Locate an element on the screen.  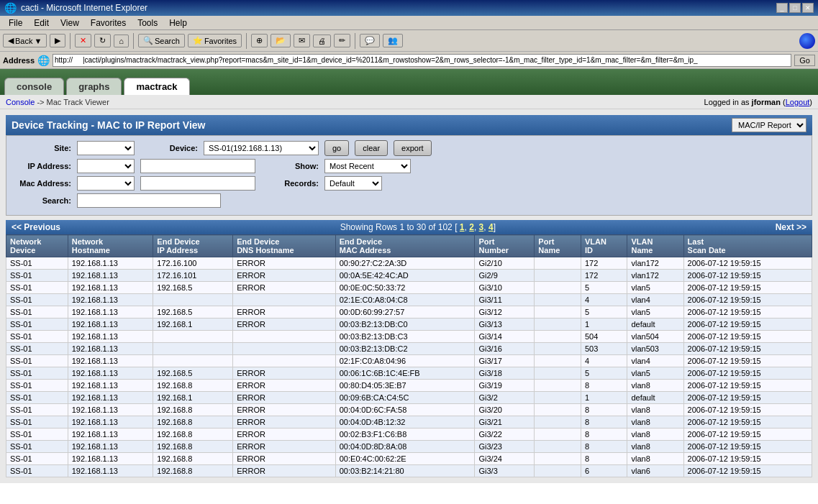
logout-link: Logout is located at coordinates (798, 102).